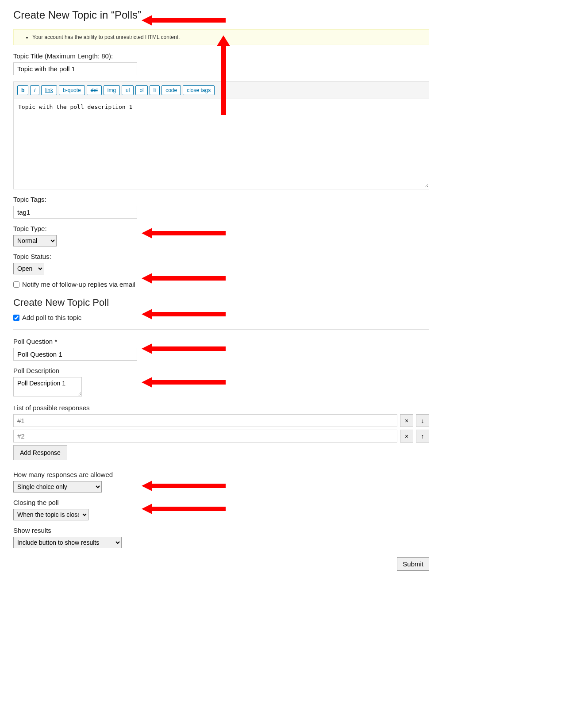 The width and height of the screenshot is (588, 708). What do you see at coordinates (35, 241) in the screenshot?
I see `topic-type-select: Normal` at bounding box center [35, 241].